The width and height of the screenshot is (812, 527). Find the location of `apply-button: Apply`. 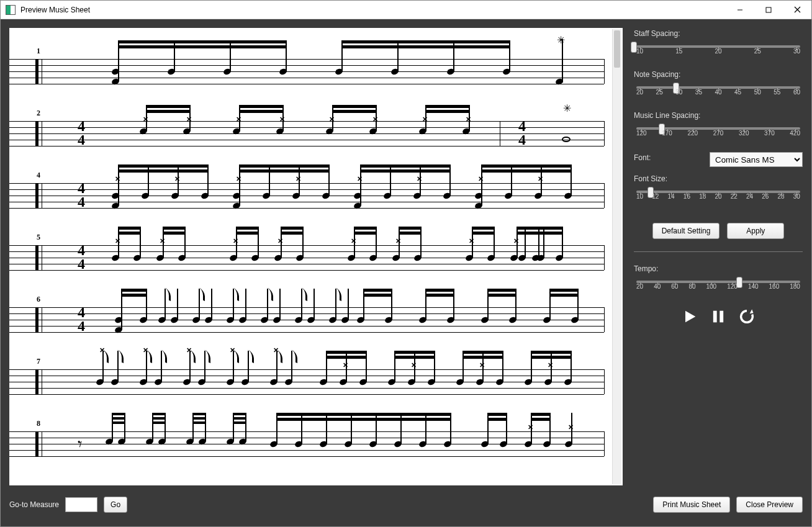

apply-button: Apply is located at coordinates (756, 231).